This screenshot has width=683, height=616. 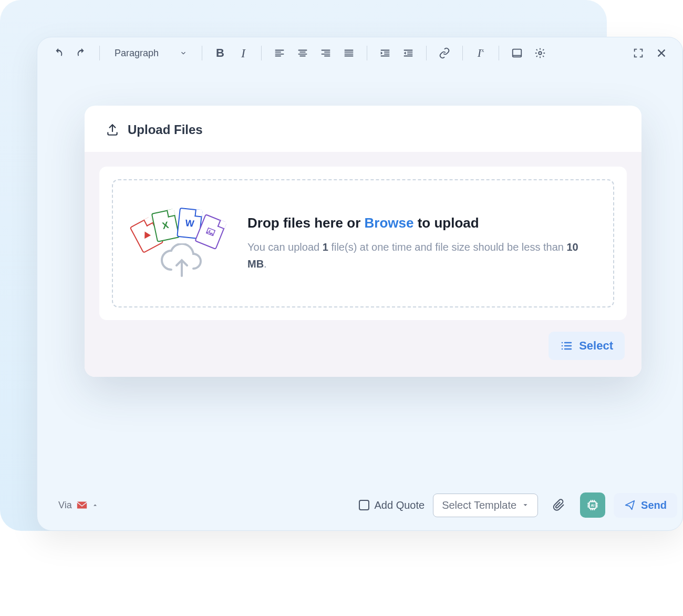 I want to click on expand-icon, so click(x=638, y=53).